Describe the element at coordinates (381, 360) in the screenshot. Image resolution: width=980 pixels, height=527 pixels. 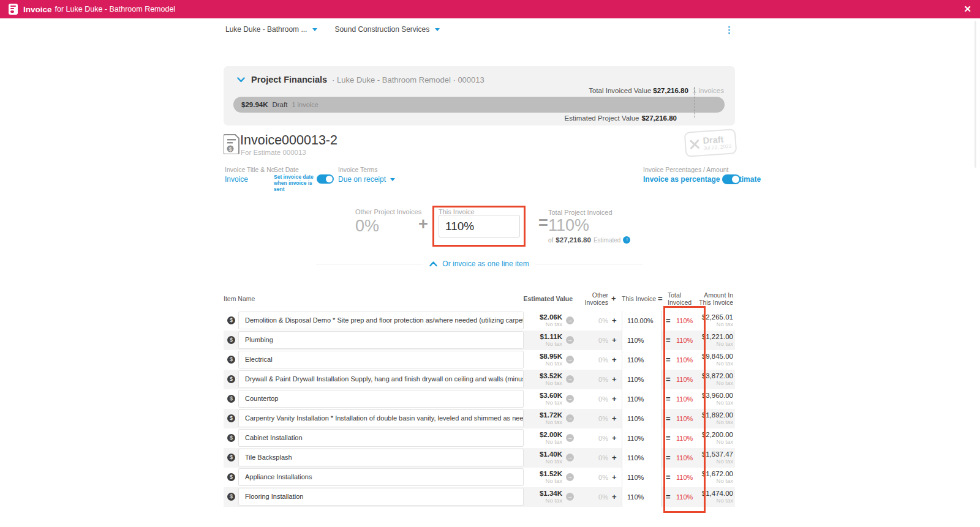
I see `item-name-input: Electrical` at that location.